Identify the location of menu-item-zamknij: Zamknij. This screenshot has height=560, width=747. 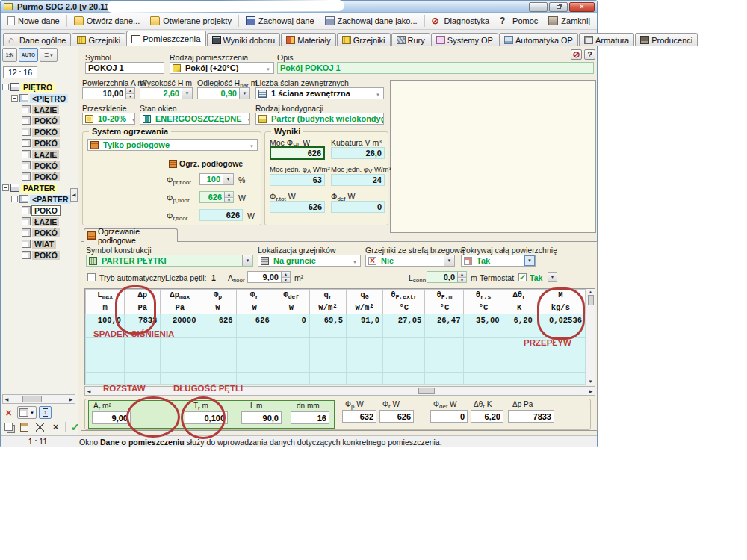
(569, 21).